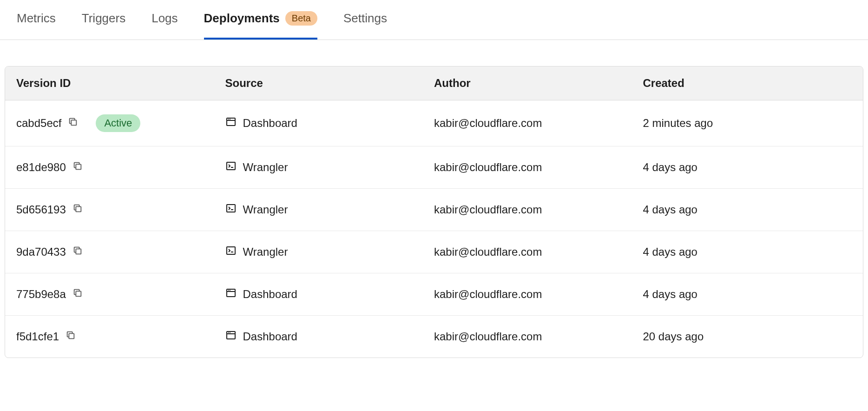 Image resolution: width=868 pixels, height=411 pixels. Describe the element at coordinates (41, 294) in the screenshot. I see `version-id: 775b9e8a` at that location.